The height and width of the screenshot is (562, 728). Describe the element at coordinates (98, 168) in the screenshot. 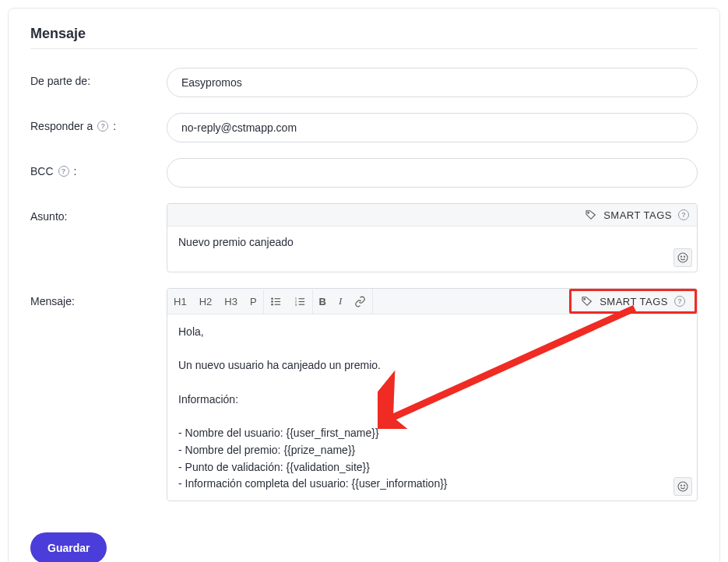

I see `label-bcc: BCC ? :` at that location.